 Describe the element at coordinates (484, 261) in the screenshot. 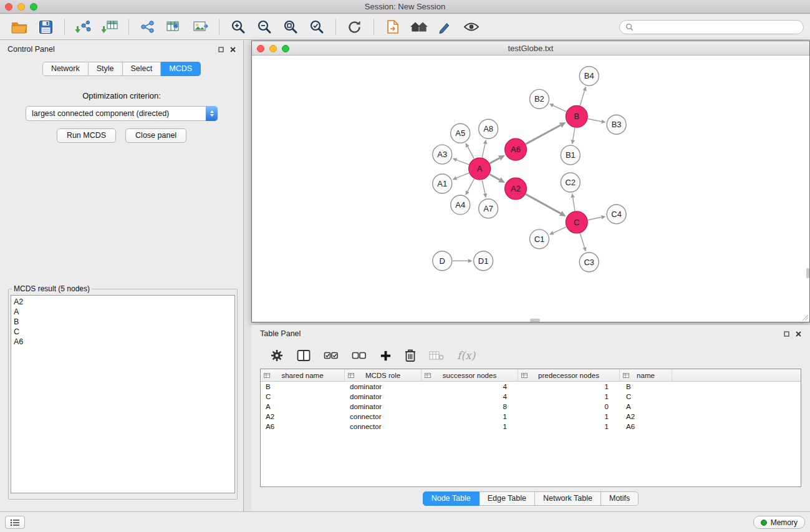

I see `graph-node-D1: D1` at that location.